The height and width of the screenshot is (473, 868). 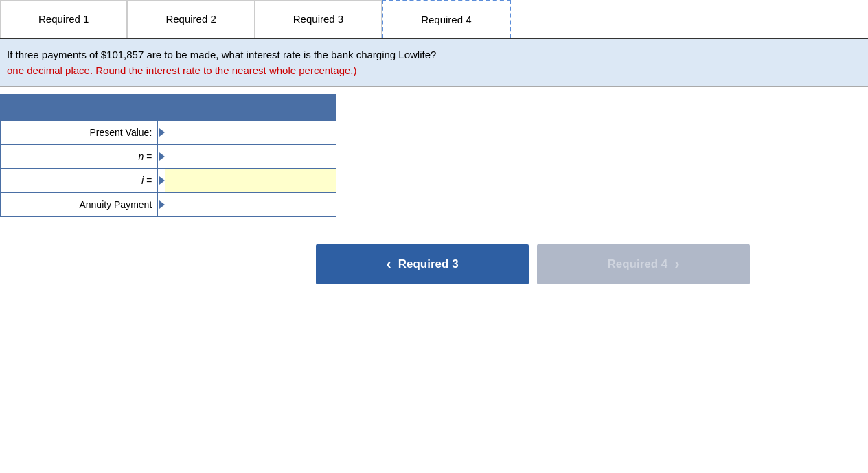 I want to click on arrow-present-value, so click(x=162, y=132).